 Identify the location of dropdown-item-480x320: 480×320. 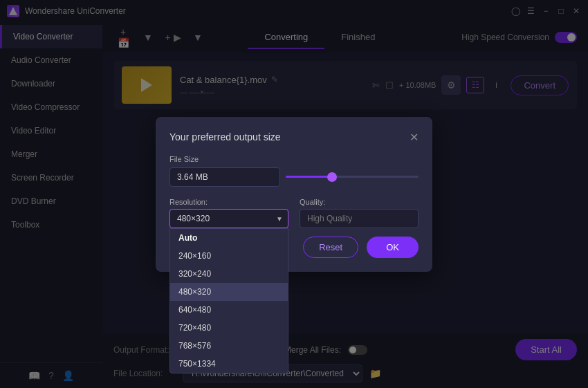
(229, 292).